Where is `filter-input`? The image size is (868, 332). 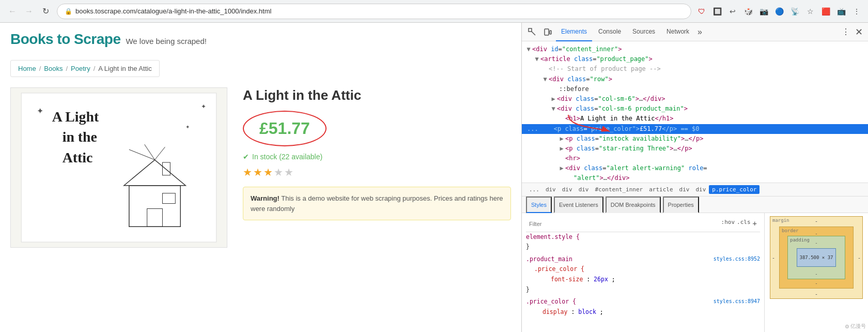 filter-input is located at coordinates (625, 224).